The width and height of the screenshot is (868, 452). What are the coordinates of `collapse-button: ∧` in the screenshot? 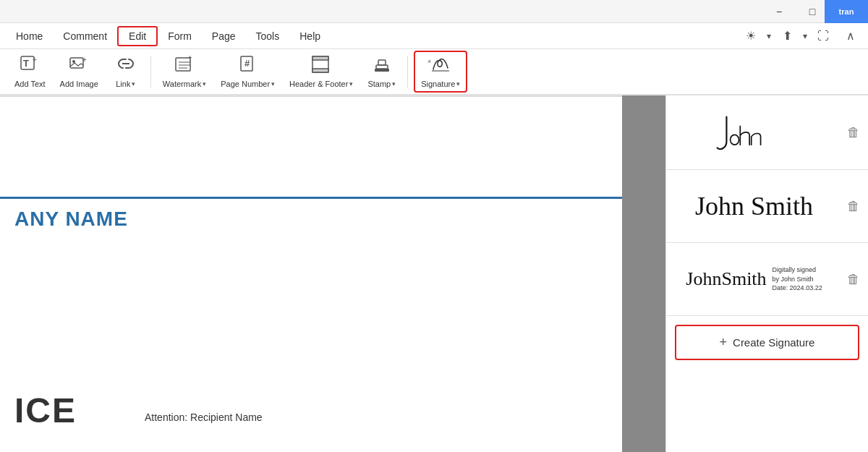 It's located at (851, 36).